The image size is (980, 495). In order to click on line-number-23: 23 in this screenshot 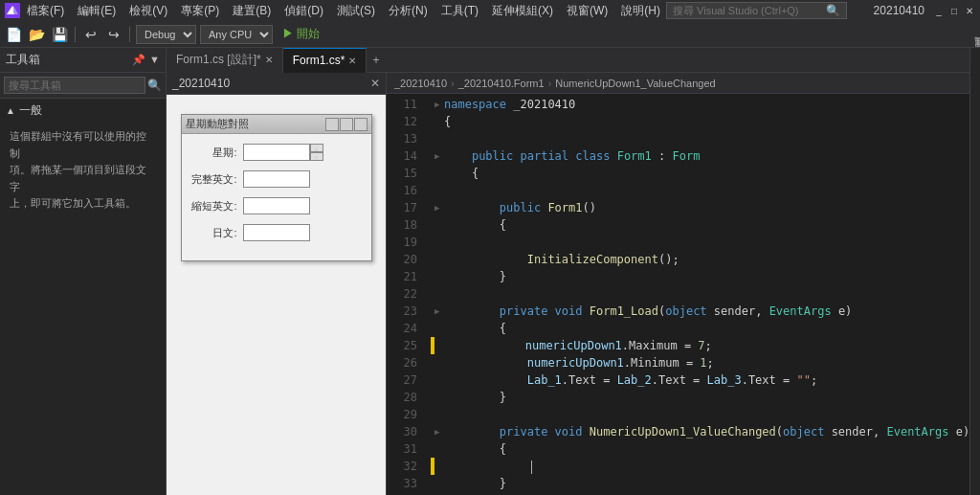, I will do `click(402, 311)`.